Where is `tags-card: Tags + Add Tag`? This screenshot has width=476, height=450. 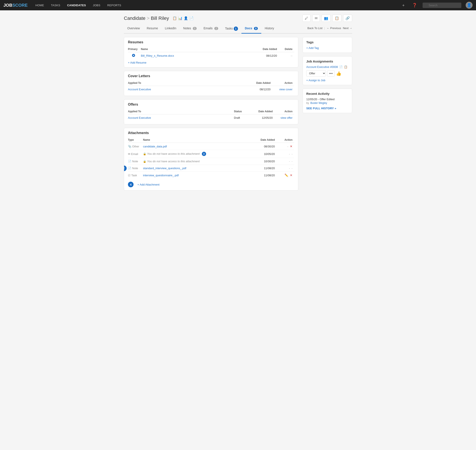 tags-card: Tags + Add Tag is located at coordinates (327, 45).